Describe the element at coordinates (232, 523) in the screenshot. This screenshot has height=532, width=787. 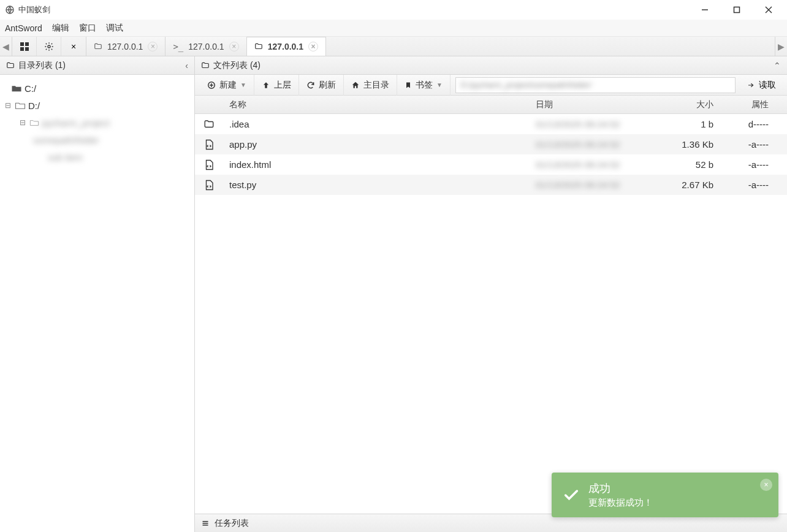
I see `task-list-title: 任务列表` at that location.